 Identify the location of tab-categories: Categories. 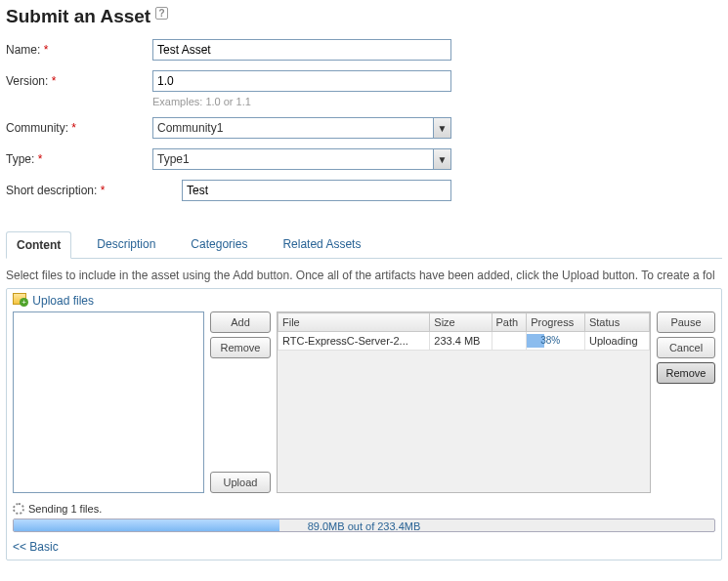
(219, 245).